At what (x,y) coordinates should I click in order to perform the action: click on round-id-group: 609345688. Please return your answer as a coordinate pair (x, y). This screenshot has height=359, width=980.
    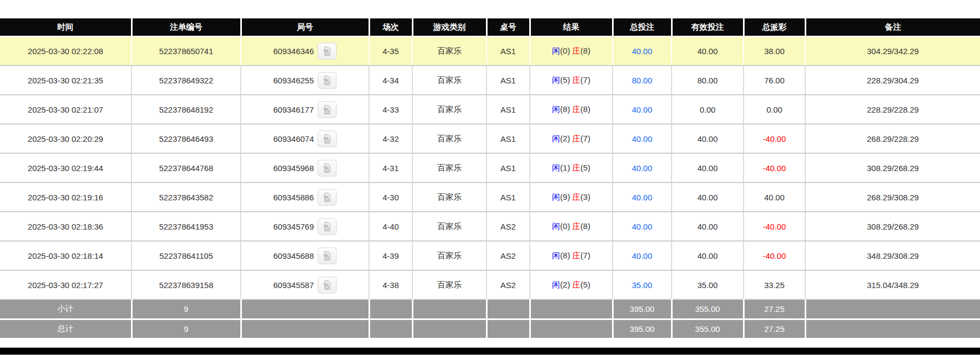
    Looking at the image, I should click on (305, 256).